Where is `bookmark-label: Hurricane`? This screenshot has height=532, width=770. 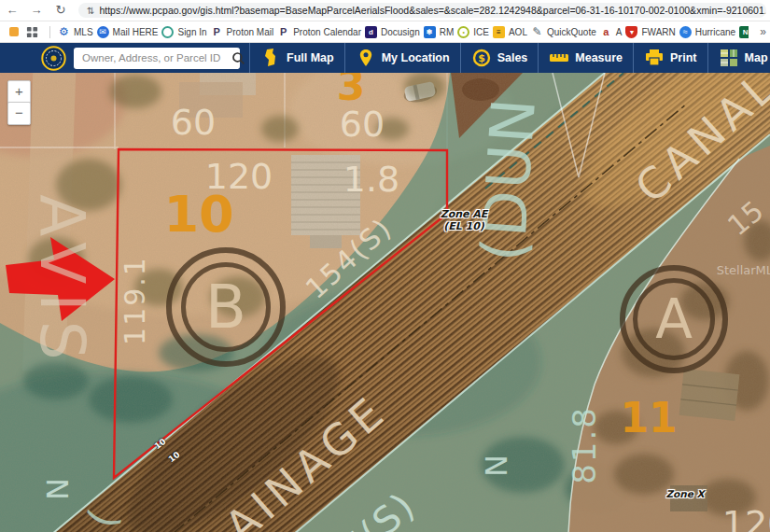 bookmark-label: Hurricane is located at coordinates (715, 32).